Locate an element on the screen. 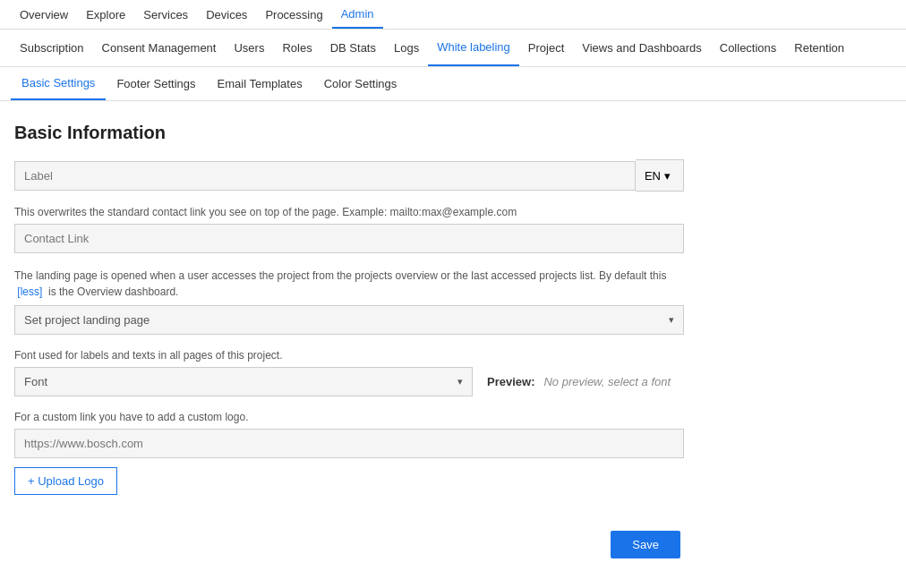  nav-services: Services is located at coordinates (166, 14).